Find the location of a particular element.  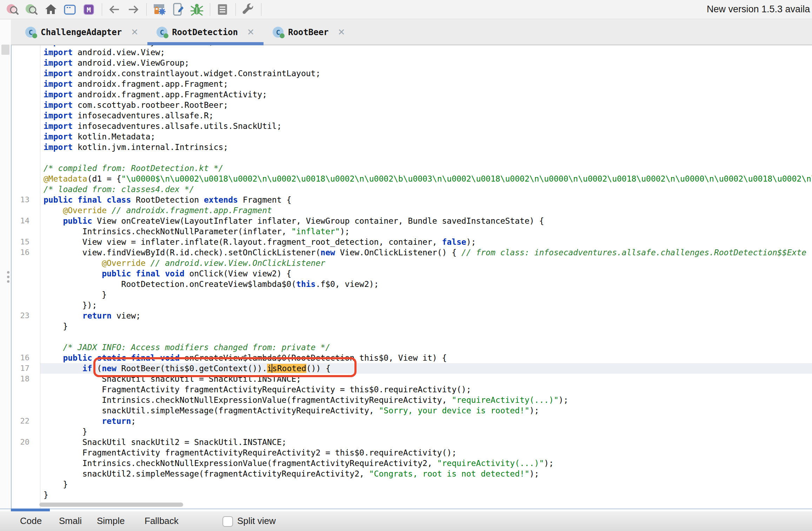

code-text: import androidx.constraintlayout.widget.… is located at coordinates (182, 73).